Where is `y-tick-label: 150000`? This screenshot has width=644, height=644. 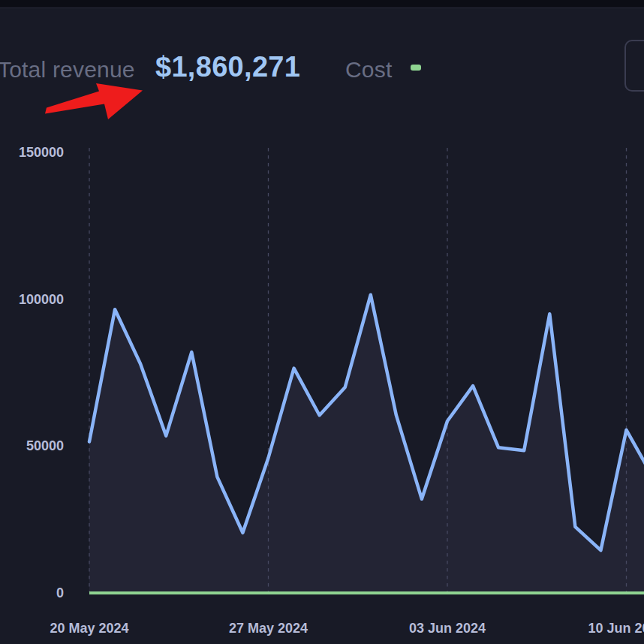
y-tick-label: 150000 is located at coordinates (41, 152).